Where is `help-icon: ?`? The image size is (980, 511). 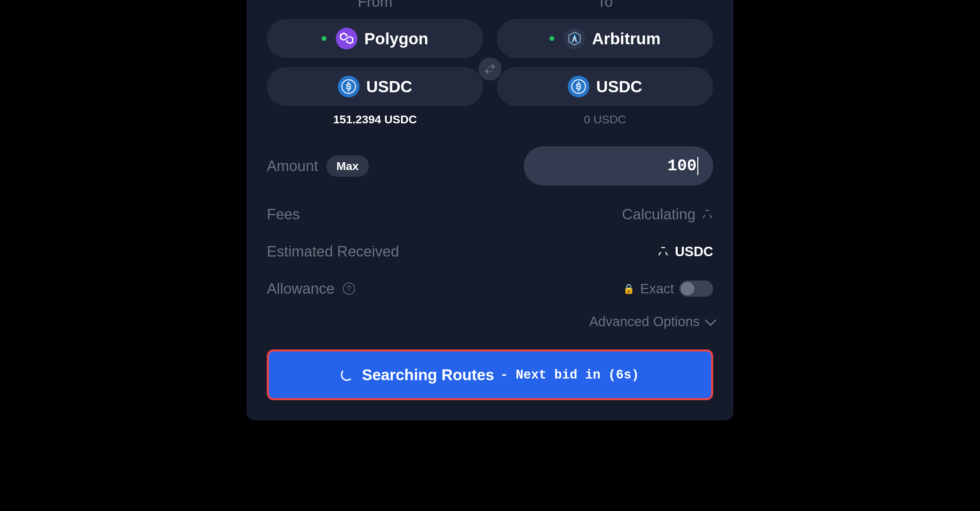 help-icon: ? is located at coordinates (349, 289).